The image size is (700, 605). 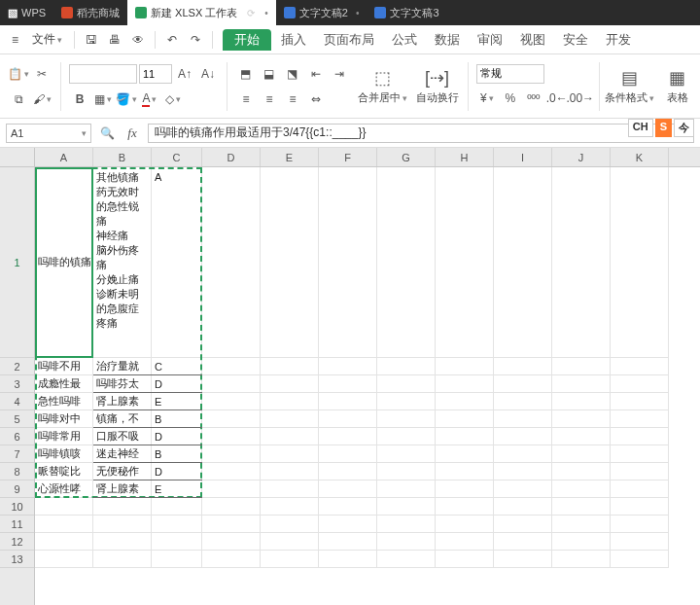 I want to click on cell: 心源性哮, so click(x=64, y=489).